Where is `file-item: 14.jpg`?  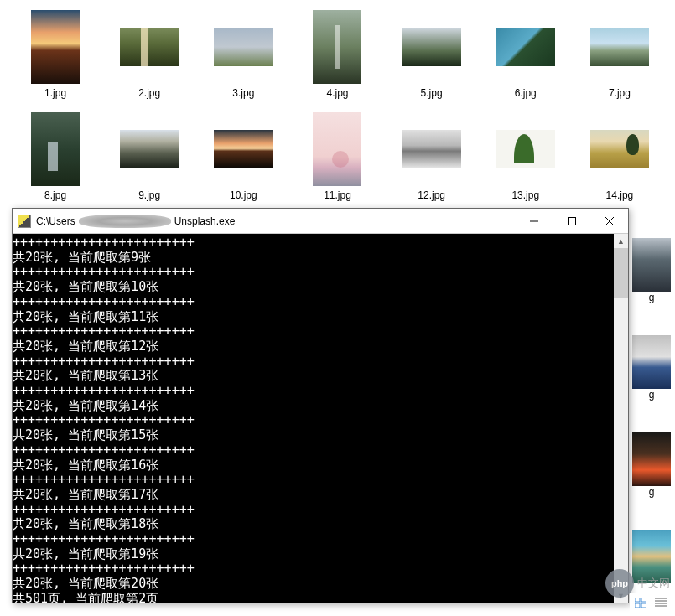
file-item: 14.jpg is located at coordinates (620, 156).